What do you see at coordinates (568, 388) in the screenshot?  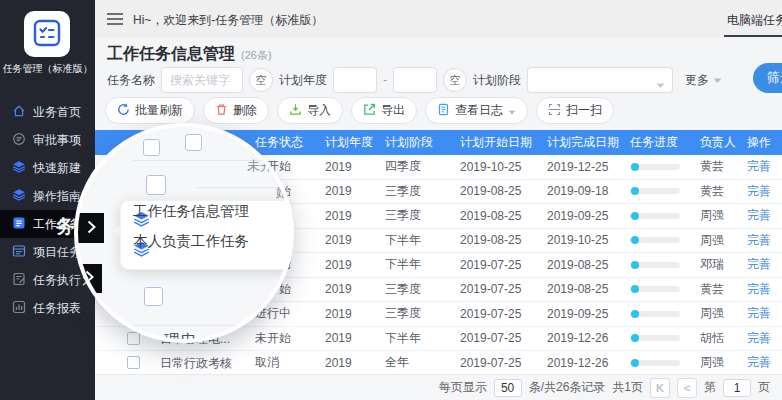 I see `records-summary: 条/共26条记录` at bounding box center [568, 388].